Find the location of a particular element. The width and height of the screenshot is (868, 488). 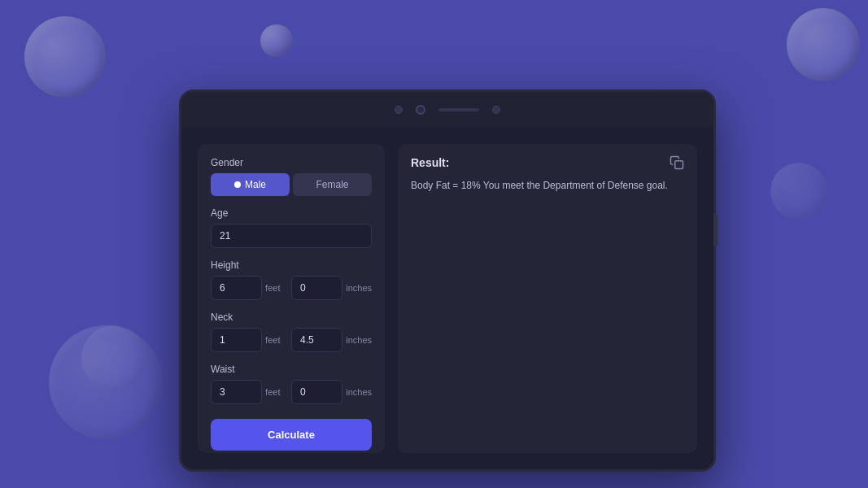

result-title: Result: is located at coordinates (430, 163).